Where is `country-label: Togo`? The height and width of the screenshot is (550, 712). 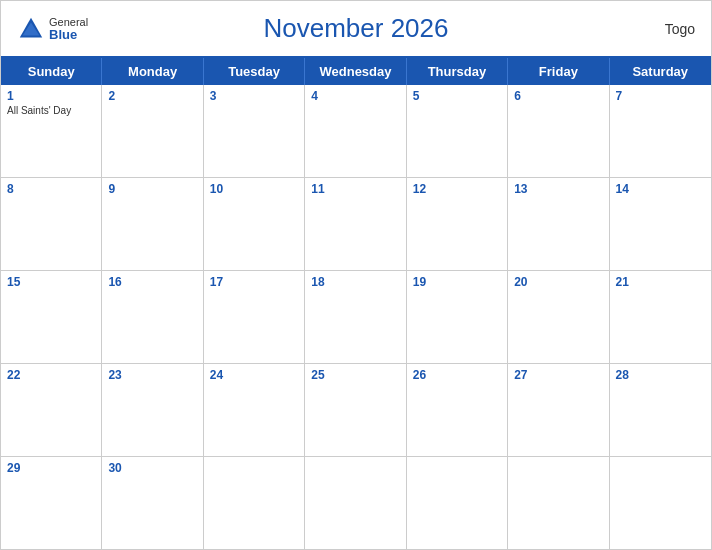
country-label: Togo is located at coordinates (680, 29).